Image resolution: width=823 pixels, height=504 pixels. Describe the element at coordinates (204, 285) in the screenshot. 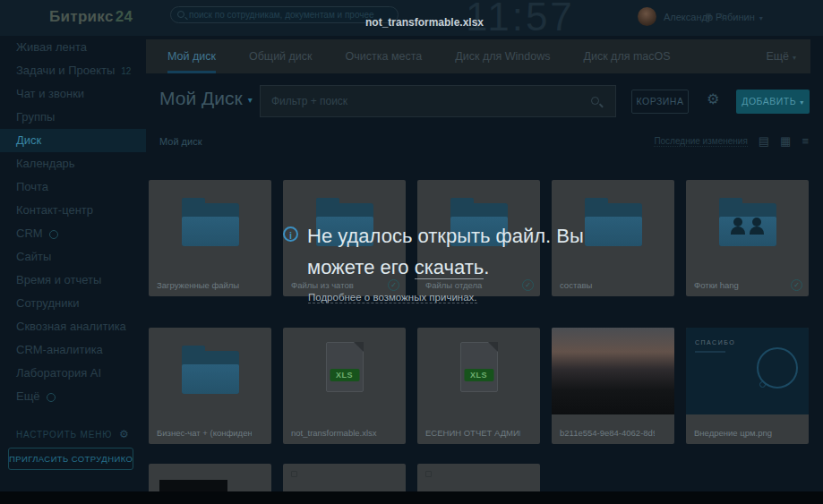

I see `file-name: Загруженные файлы` at that location.